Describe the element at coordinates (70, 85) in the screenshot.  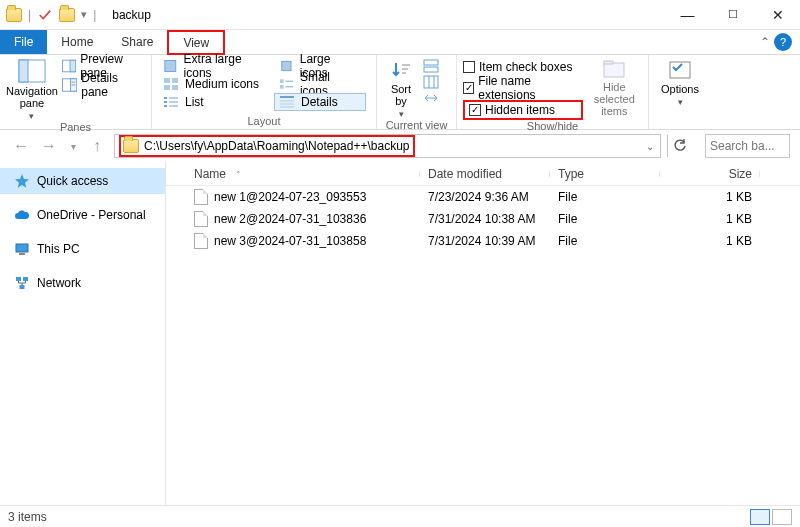
I see `details-pane-icon` at that location.